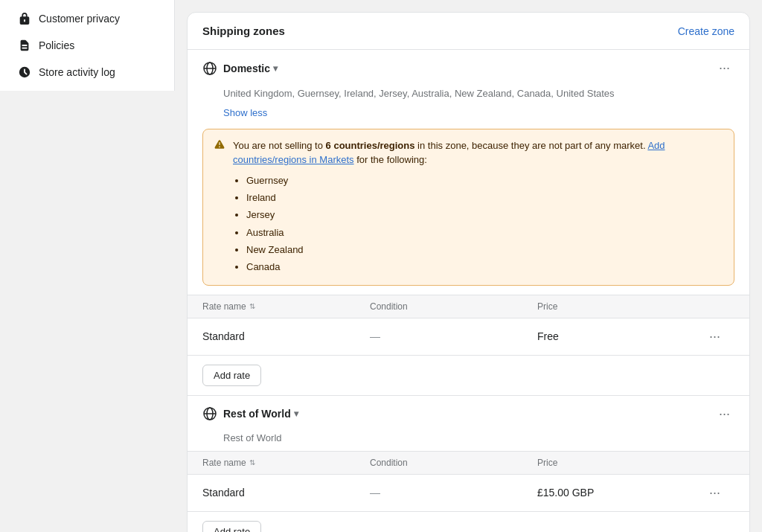 This screenshot has width=762, height=532. I want to click on warning-countries-list: Guernsey Ireland Jersey Australia New Ze…, so click(478, 224).